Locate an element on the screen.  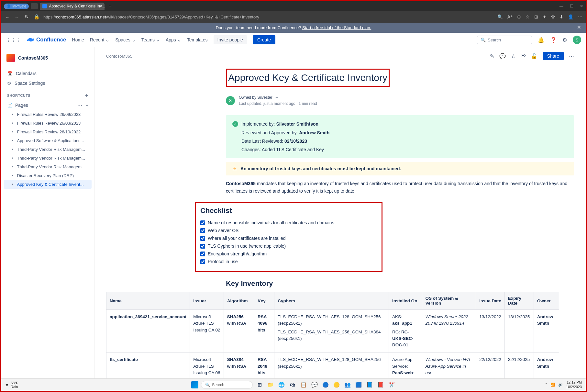
store-icon: 🛍 is located at coordinates (293, 385).